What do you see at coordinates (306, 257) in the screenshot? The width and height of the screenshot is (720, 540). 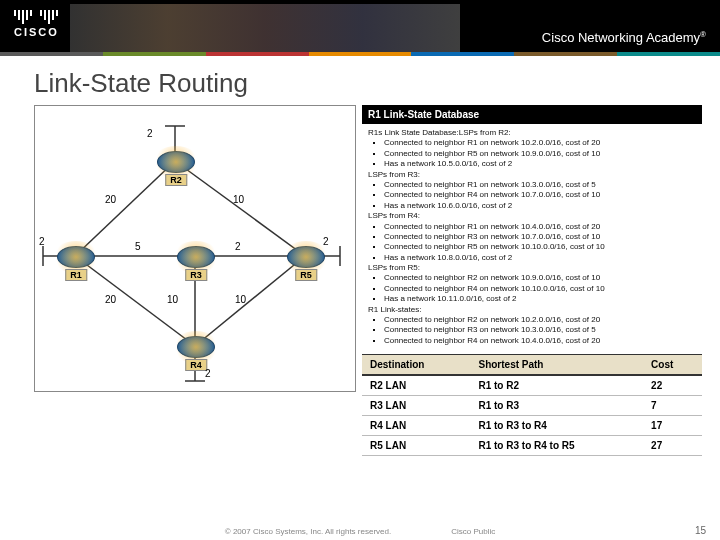 I see `router-r5: R5` at bounding box center [306, 257].